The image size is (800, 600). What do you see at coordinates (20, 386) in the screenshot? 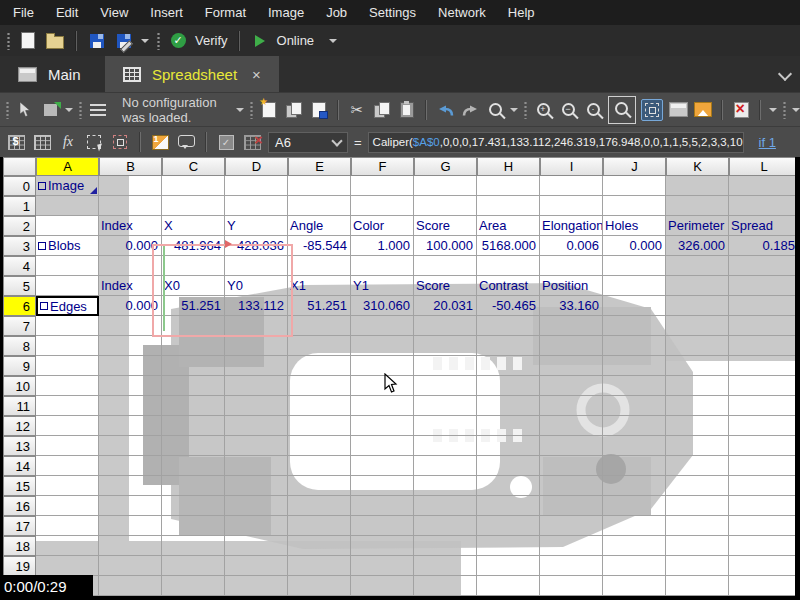
I see `row-header-10: 10` at bounding box center [20, 386].